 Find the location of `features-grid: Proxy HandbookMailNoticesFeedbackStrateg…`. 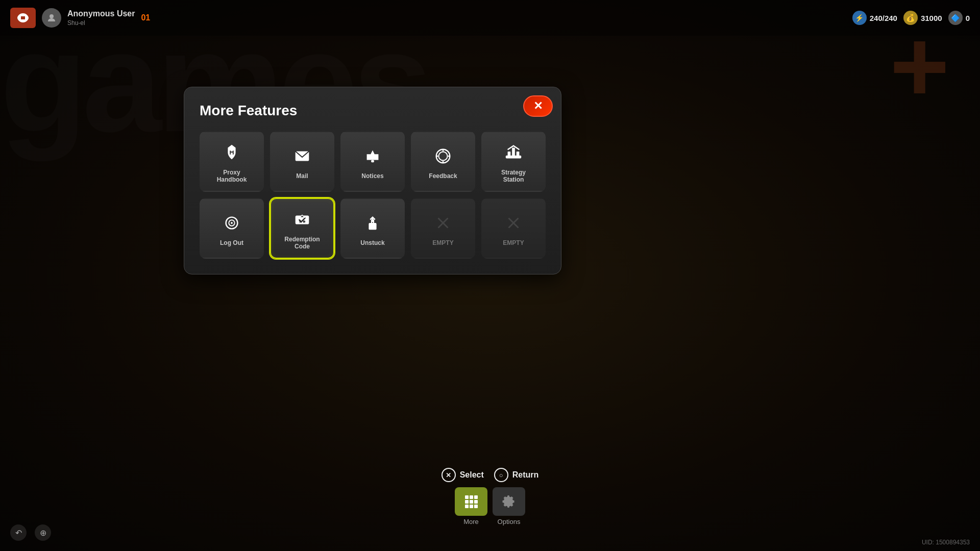

features-grid: Proxy HandbookMailNoticesFeedbackStrateg… is located at coordinates (373, 195).